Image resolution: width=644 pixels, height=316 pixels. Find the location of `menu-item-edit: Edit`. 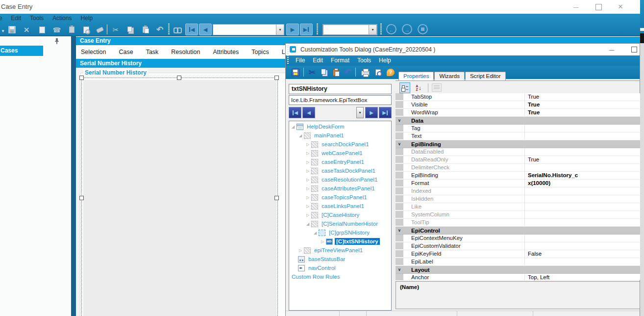

menu-item-edit: Edit is located at coordinates (16, 19).